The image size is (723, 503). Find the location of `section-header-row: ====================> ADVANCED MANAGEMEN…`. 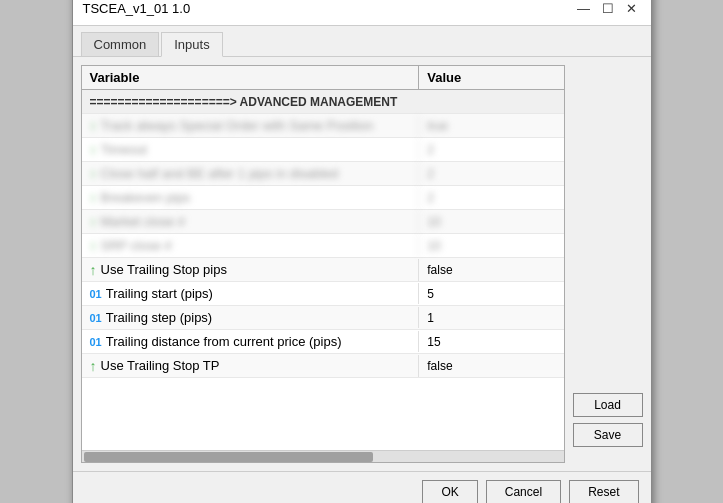

section-header-row: ====================> ADVANCED MANAGEMEN… is located at coordinates (323, 102).